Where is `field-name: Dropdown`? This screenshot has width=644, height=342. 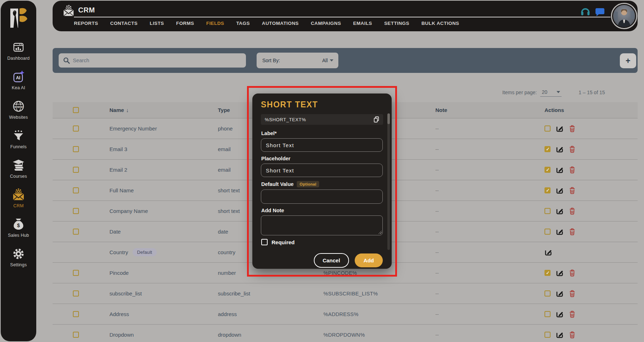 field-name: Dropdown is located at coordinates (122, 335).